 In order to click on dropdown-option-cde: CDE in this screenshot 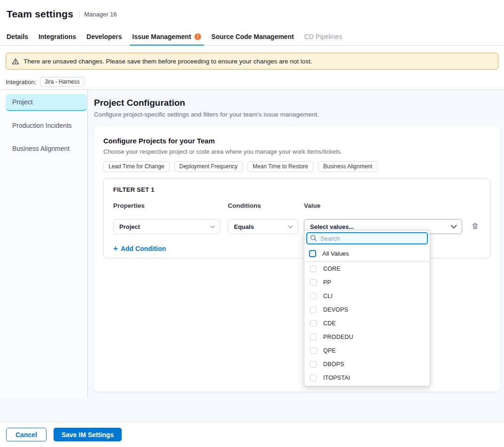, I will do `click(367, 323)`.